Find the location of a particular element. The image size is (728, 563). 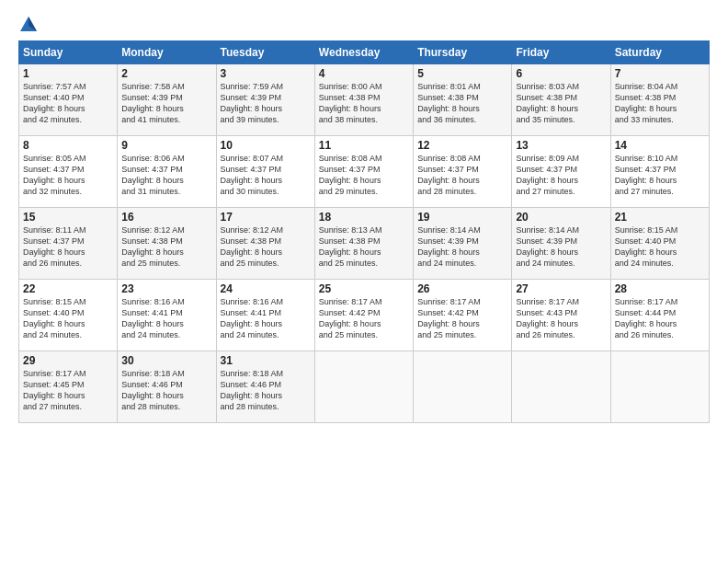

day-number: 10 is located at coordinates (266, 145).